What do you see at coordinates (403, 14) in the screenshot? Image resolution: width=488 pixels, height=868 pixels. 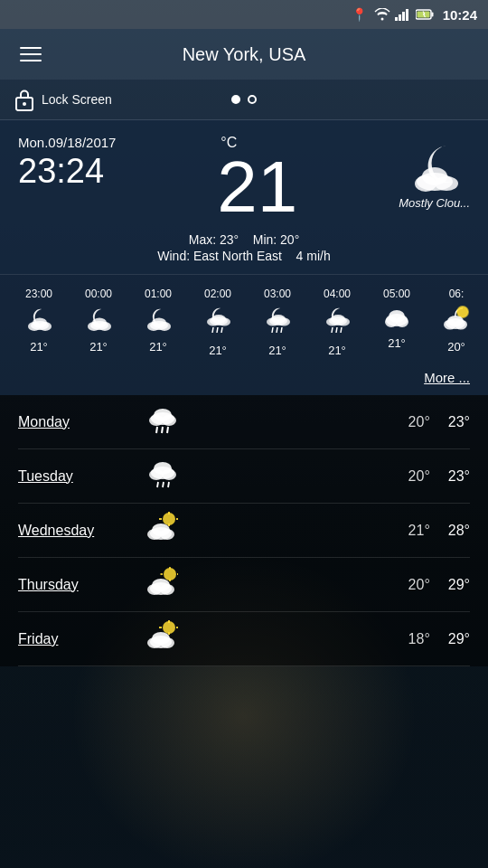 I see `signal-icon` at bounding box center [403, 14].